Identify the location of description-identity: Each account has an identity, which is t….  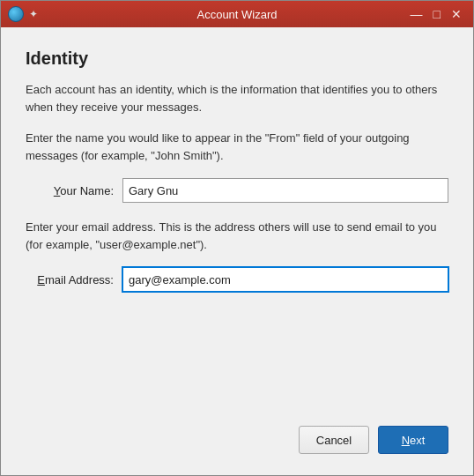
(237, 99).